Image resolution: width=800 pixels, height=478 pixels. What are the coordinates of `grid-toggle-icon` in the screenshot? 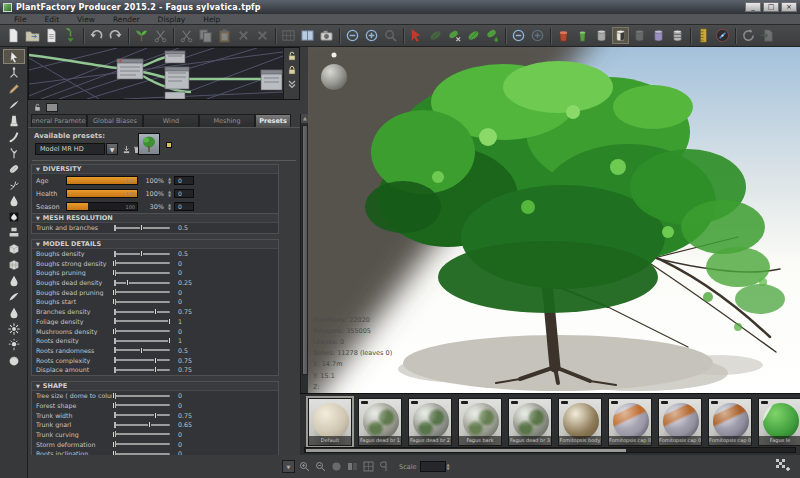 It's located at (288, 36).